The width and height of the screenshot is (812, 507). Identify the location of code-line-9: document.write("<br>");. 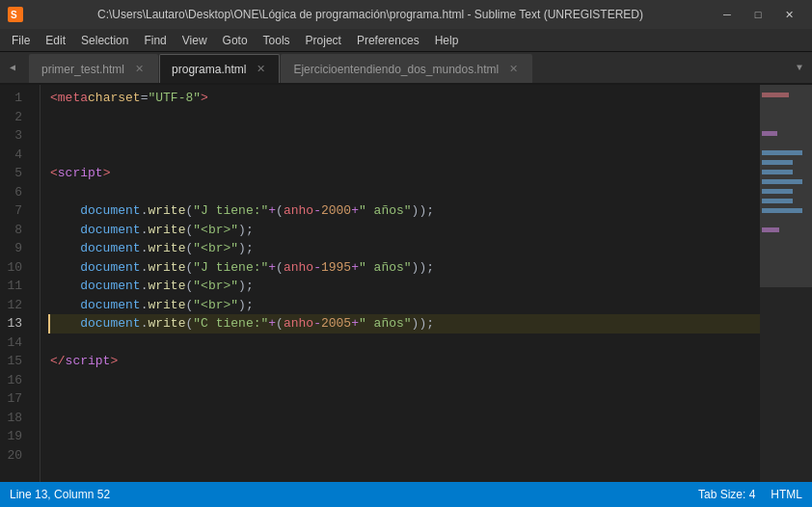
(405, 249).